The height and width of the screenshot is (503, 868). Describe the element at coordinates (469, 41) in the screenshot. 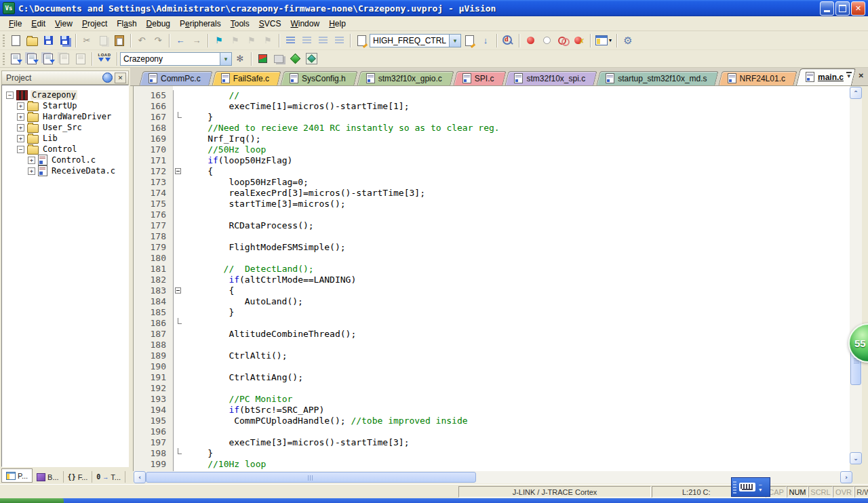

I see `find-button` at that location.